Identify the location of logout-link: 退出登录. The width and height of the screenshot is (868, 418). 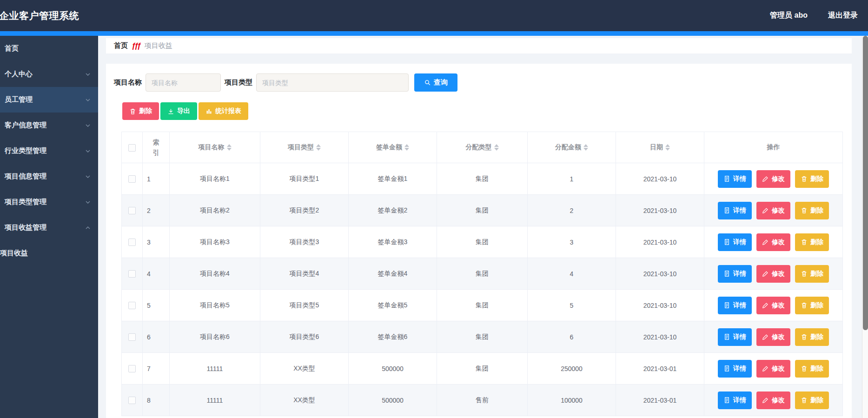
(843, 16).